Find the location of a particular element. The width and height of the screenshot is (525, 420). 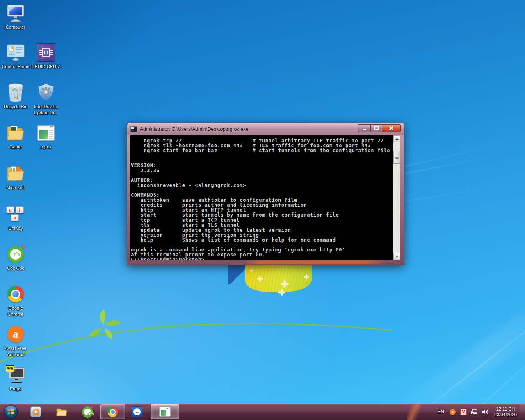

fraps-icon: 99 is located at coordinates (16, 375).